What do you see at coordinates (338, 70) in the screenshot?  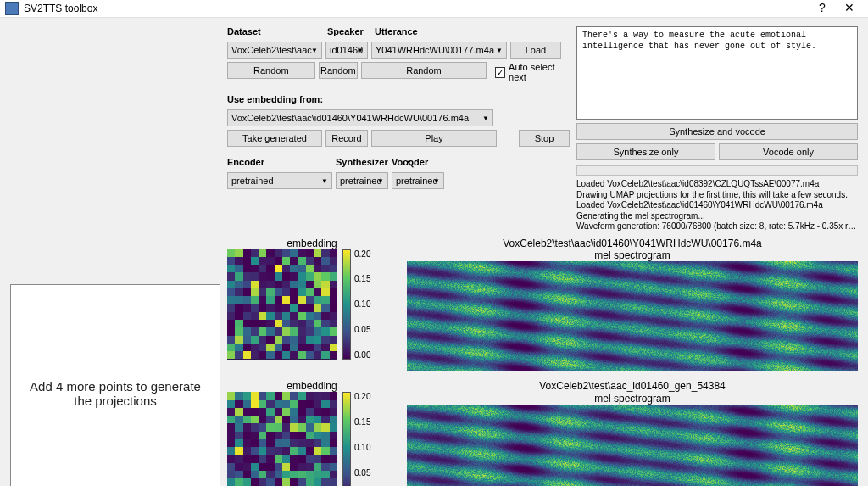 I see `speaker-random-button: Random` at bounding box center [338, 70].